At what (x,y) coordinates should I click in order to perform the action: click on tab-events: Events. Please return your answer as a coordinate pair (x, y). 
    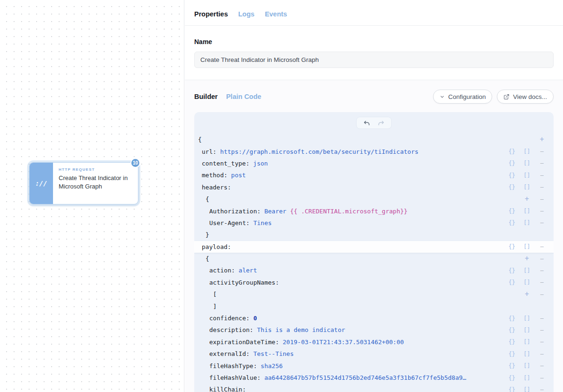
    Looking at the image, I should click on (276, 14).